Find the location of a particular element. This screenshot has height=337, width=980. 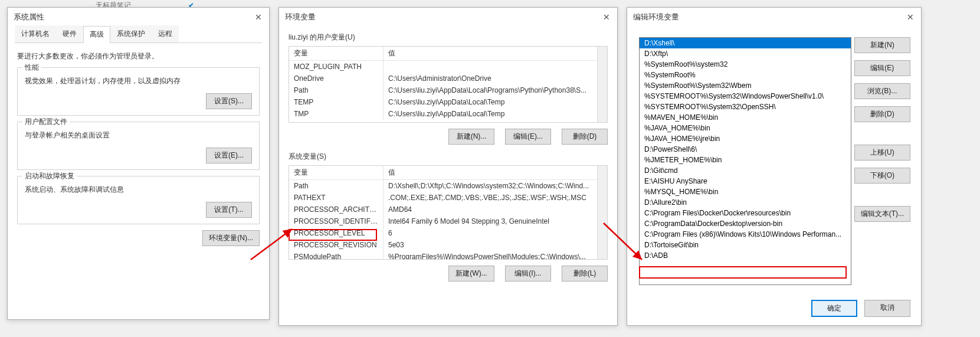

sys-vars-table: 变量 值 PathD:\Xshell\;D:\Xftp\;C:\Windows\… is located at coordinates (448, 212).